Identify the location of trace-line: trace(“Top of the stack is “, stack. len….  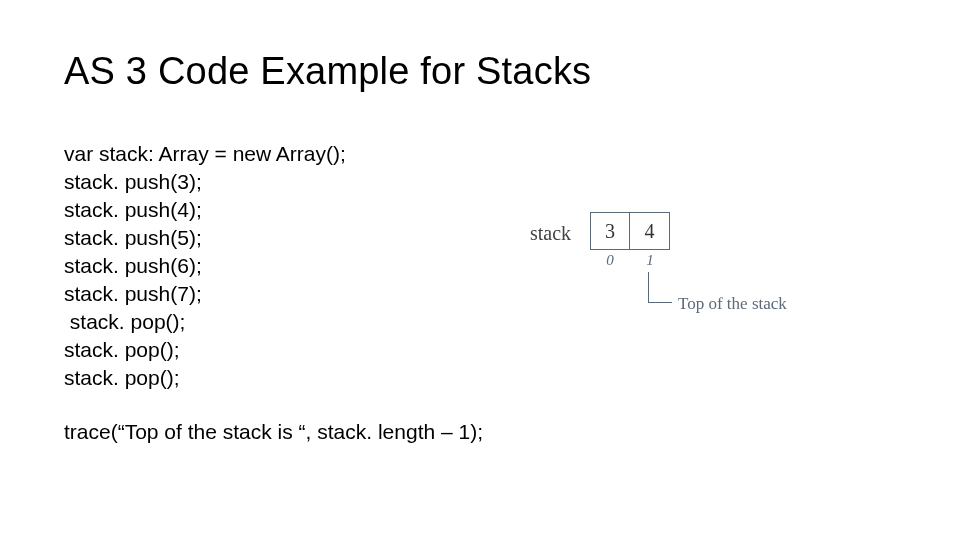
(274, 432).